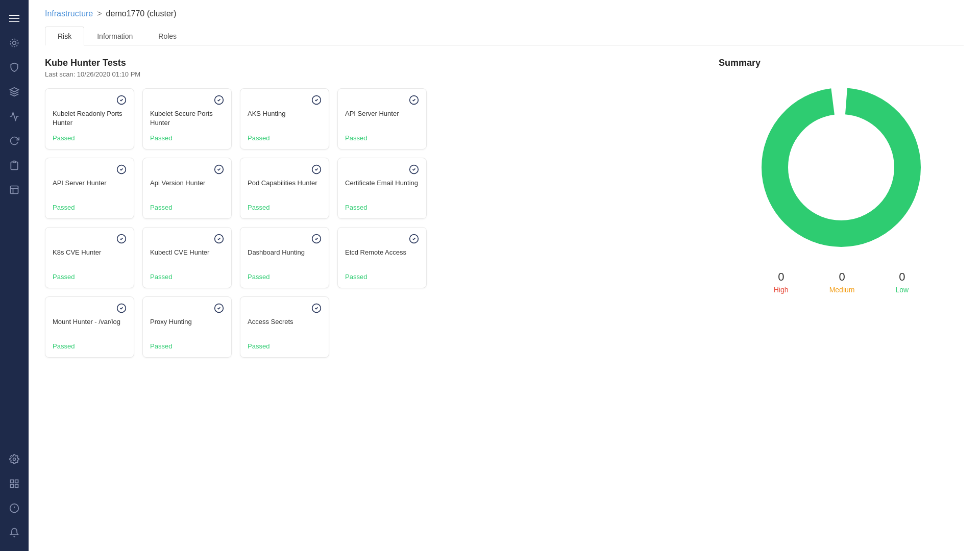  Describe the element at coordinates (285, 119) in the screenshot. I see `test-card: AKS Hunting Passed` at that location.